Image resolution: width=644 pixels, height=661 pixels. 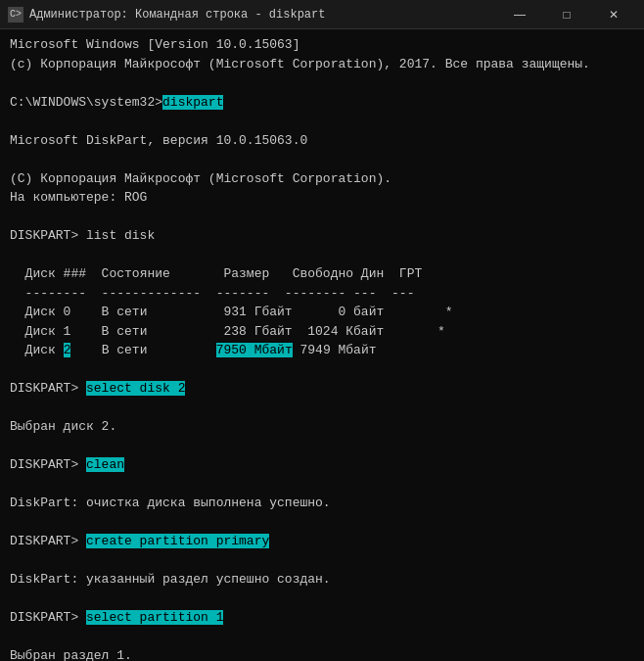 What do you see at coordinates (322, 503) in the screenshot?
I see `terminal-line: DiskPart: очистка диска выполнена успешн…` at bounding box center [322, 503].